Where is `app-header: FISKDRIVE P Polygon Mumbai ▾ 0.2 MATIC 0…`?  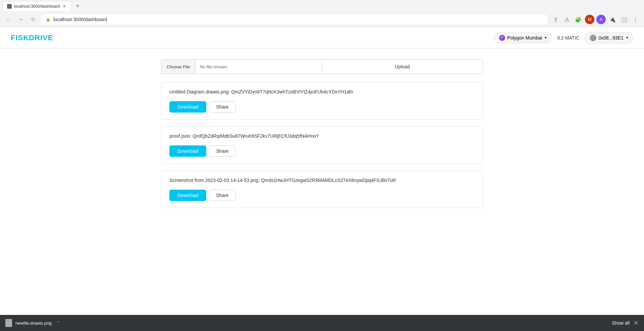 app-header: FISKDRIVE P Polygon Mumbai ▾ 0.2 MATIC 0… is located at coordinates (322, 38).